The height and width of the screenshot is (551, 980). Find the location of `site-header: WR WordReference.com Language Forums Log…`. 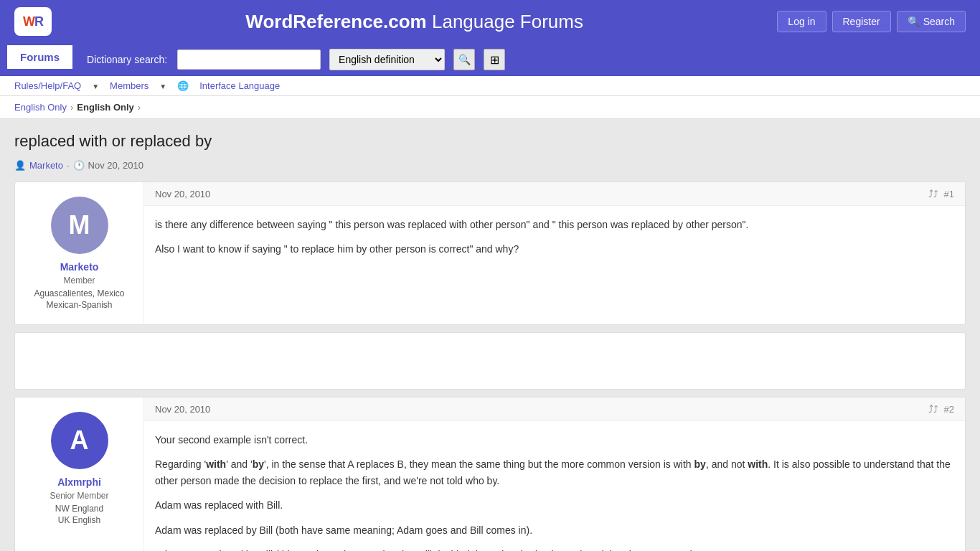

site-header: WR WordReference.com Language Forums Log… is located at coordinates (490, 22).